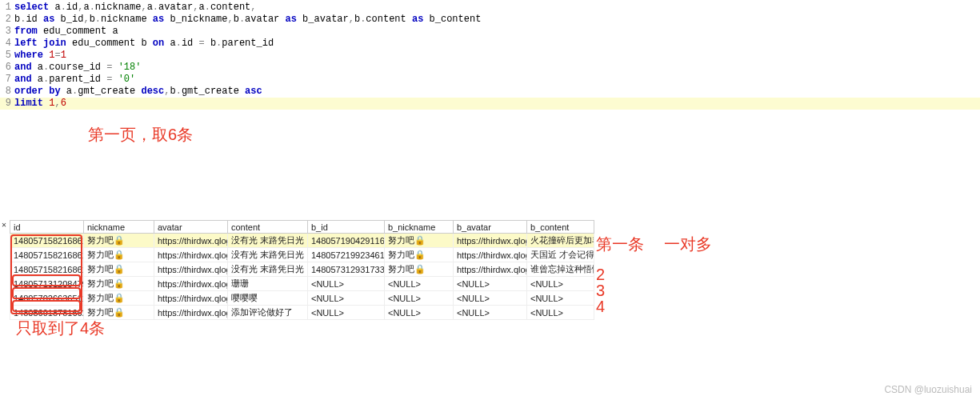 Image resolution: width=980 pixels, height=400 pixels. Describe the element at coordinates (490, 80) in the screenshot. I see `code-line: 7and a.parent_id = '0'` at that location.